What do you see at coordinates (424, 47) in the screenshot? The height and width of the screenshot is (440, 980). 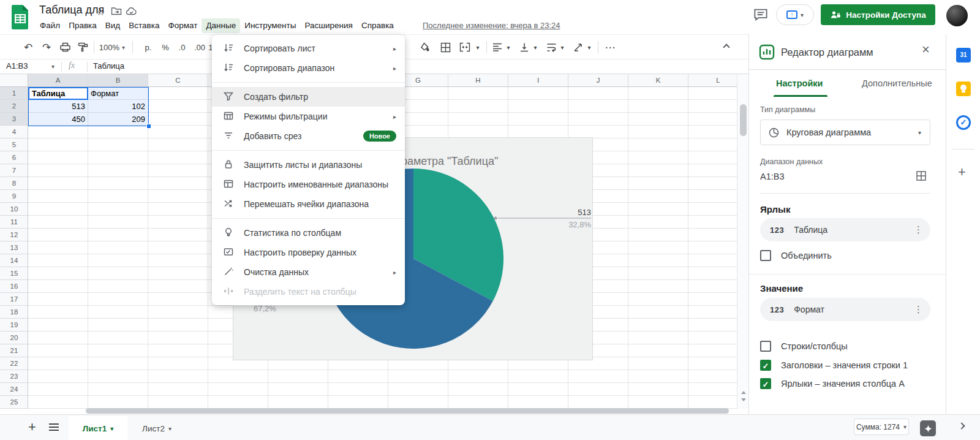 I see `fill-color-button` at bounding box center [424, 47].